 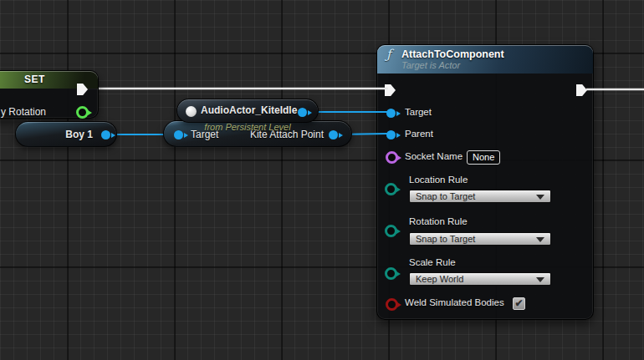 What do you see at coordinates (519, 304) in the screenshot?
I see `weld-simulated-bodies-checkbox: ✔` at bounding box center [519, 304].